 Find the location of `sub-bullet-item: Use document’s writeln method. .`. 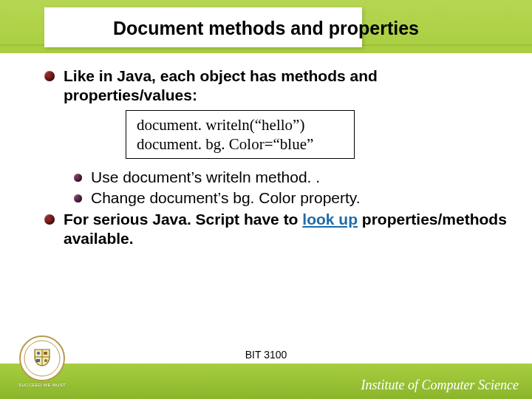

sub-bullet-item: Use document’s writeln method. . is located at coordinates (292, 177).